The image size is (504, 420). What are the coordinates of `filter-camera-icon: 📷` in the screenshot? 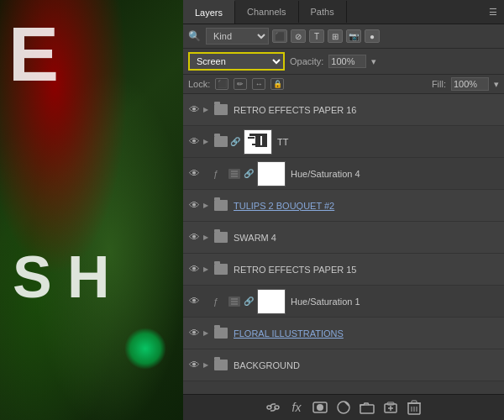 It's located at (354, 36).